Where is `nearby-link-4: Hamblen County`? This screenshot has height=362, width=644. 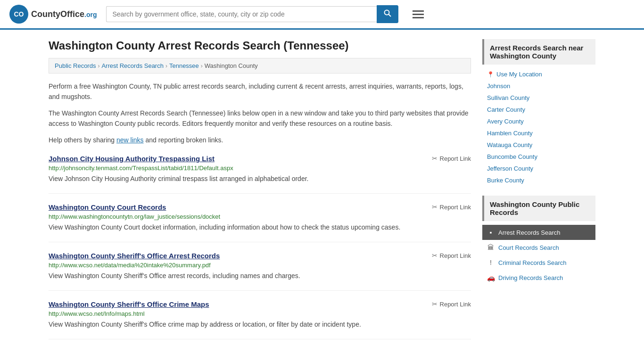 nearby-link-4: Hamblen County is located at coordinates (539, 133).